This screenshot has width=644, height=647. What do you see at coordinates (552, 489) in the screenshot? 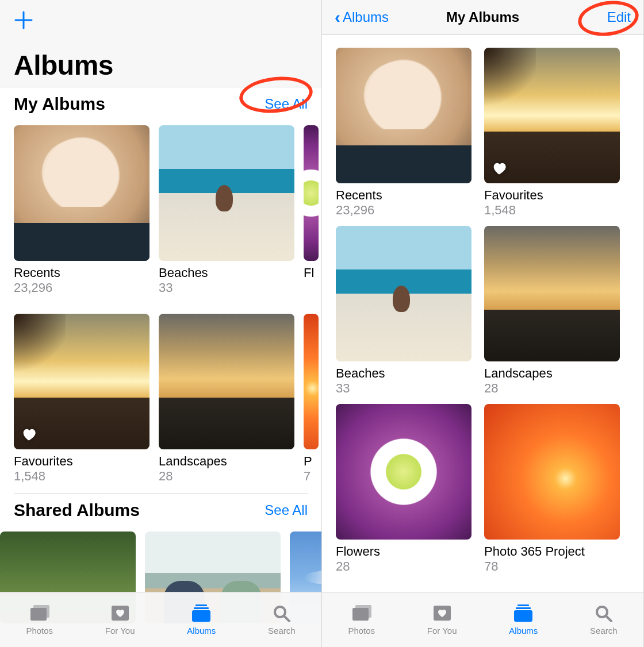
I see `album-item: Photo 365 Project78` at bounding box center [552, 489].